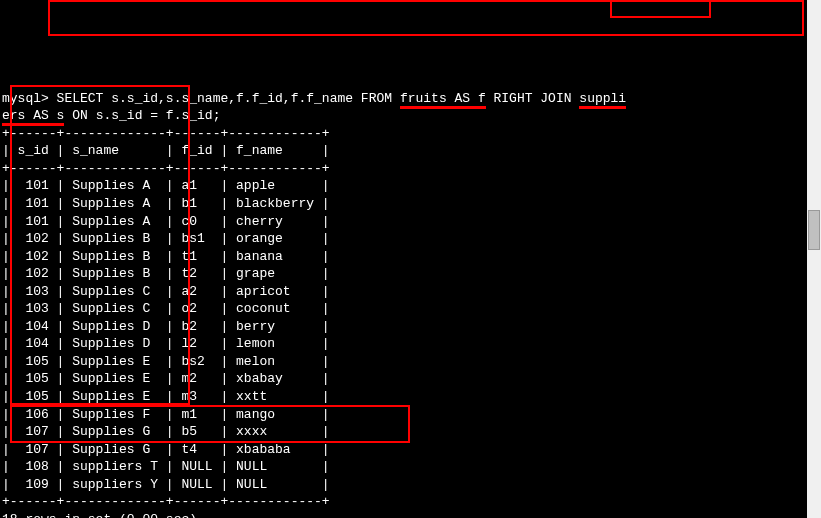 The image size is (821, 518). What do you see at coordinates (443, 100) in the screenshot?
I see `query-fruits-alias: fruits AS f` at bounding box center [443, 100].